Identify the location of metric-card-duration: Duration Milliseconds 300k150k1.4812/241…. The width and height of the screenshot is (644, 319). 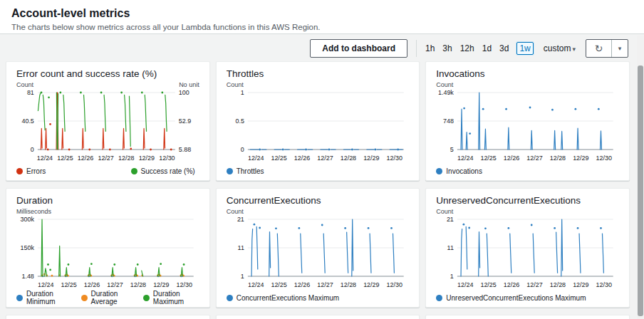
(108, 248).